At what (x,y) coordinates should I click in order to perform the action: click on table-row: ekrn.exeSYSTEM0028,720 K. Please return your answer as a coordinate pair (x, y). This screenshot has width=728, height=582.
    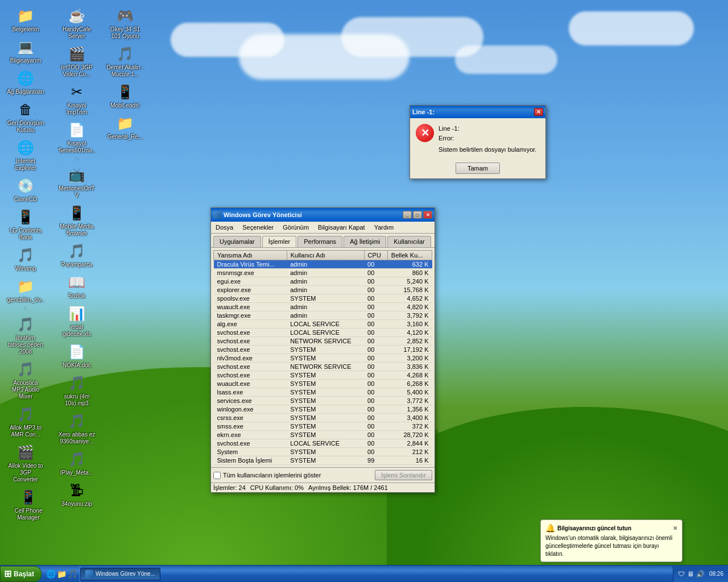
    Looking at the image, I should click on (323, 435).